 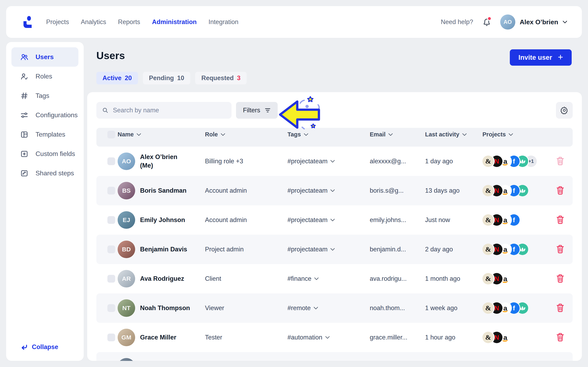 What do you see at coordinates (94, 22) in the screenshot?
I see `nav-analytics: Analytics` at bounding box center [94, 22].